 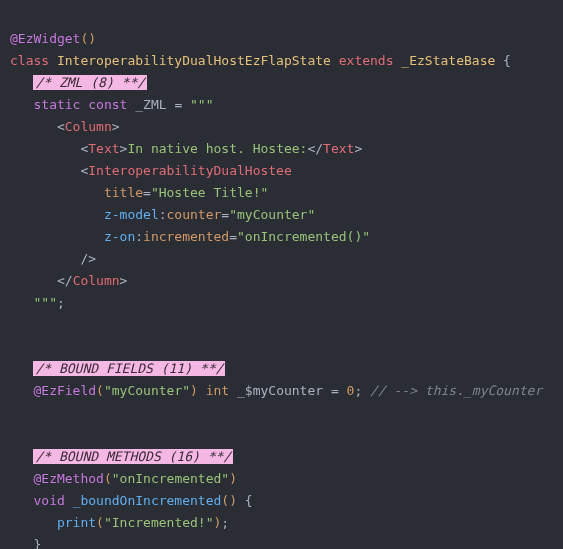 I want to click on const-kw: const, so click(x=112, y=104).